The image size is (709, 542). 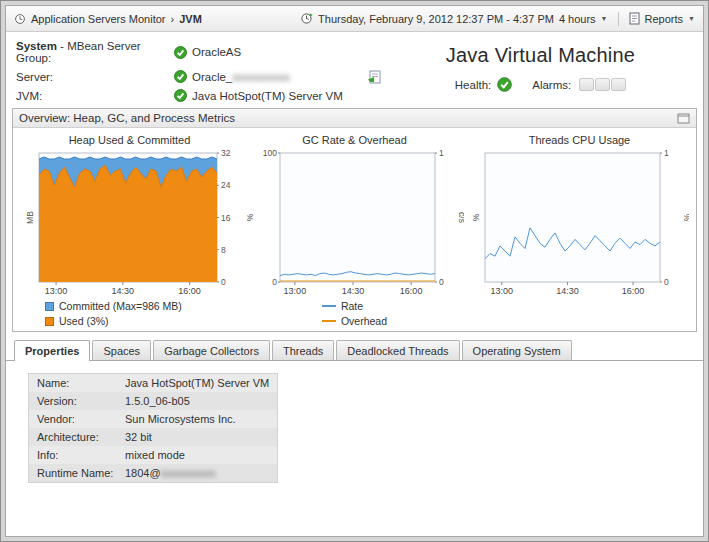 What do you see at coordinates (578, 19) in the screenshot?
I see `time-duration: 4 hours` at bounding box center [578, 19].